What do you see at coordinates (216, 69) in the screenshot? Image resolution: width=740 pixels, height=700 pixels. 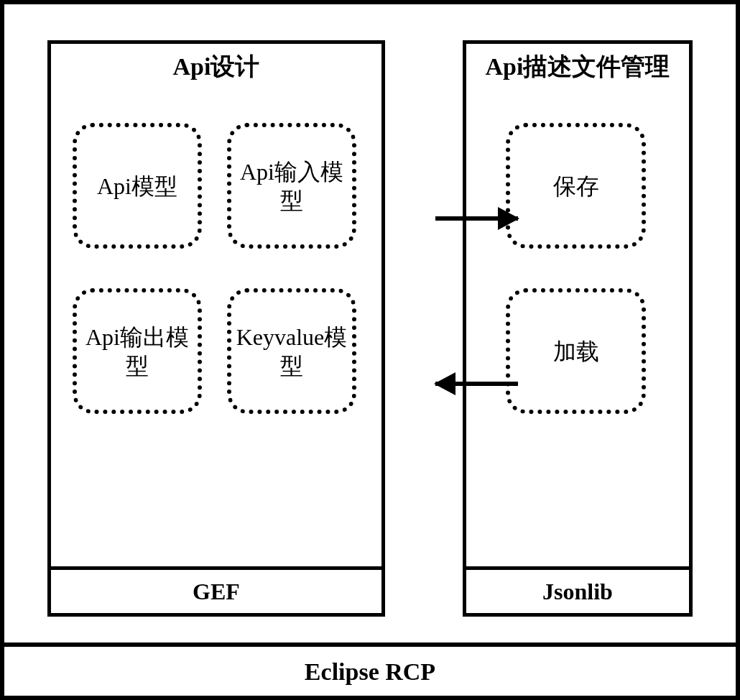 I see `api-design-title: Api设计` at bounding box center [216, 69].